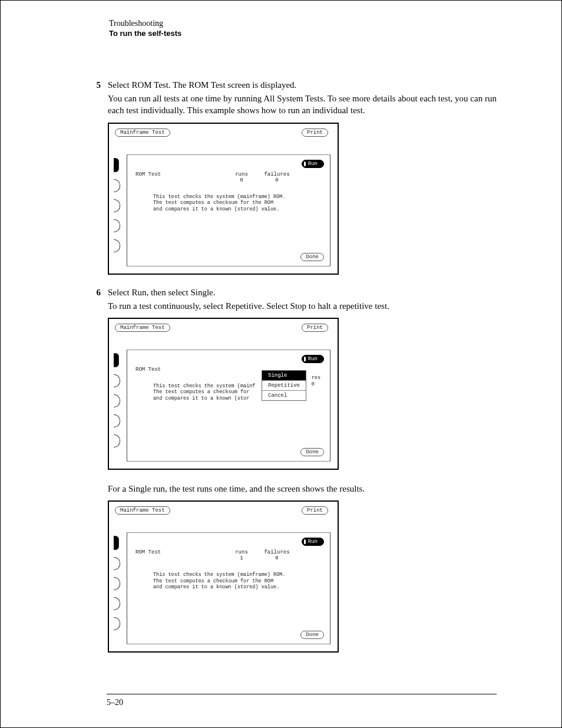 This screenshot has width=562, height=728. What do you see at coordinates (303, 34) in the screenshot?
I see `section-title: To run the self-tests` at bounding box center [303, 34].